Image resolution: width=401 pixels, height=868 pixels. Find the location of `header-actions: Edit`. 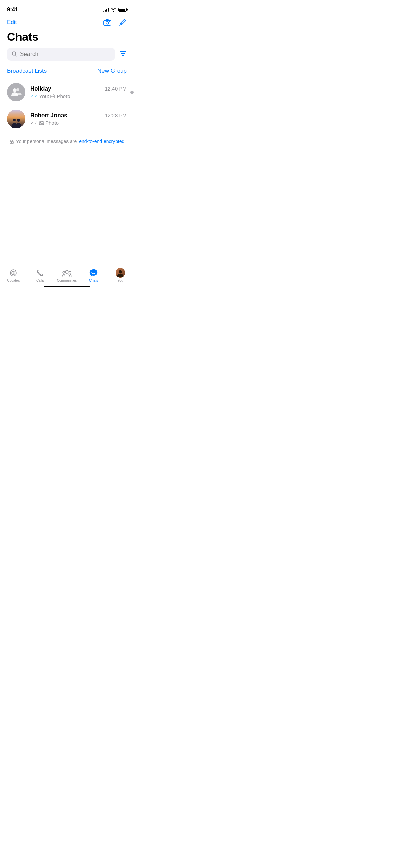

header-actions: Edit is located at coordinates (67, 23).